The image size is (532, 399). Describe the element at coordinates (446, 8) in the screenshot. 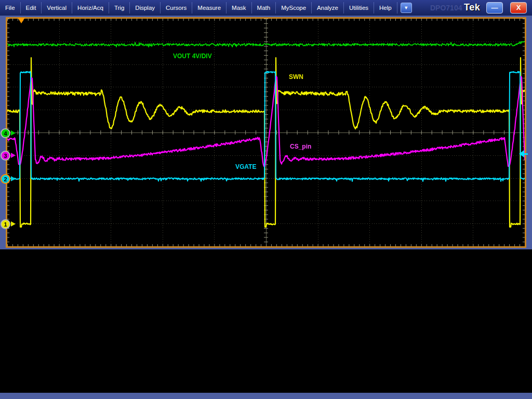

I see `model-label: DPO7104` at that location.